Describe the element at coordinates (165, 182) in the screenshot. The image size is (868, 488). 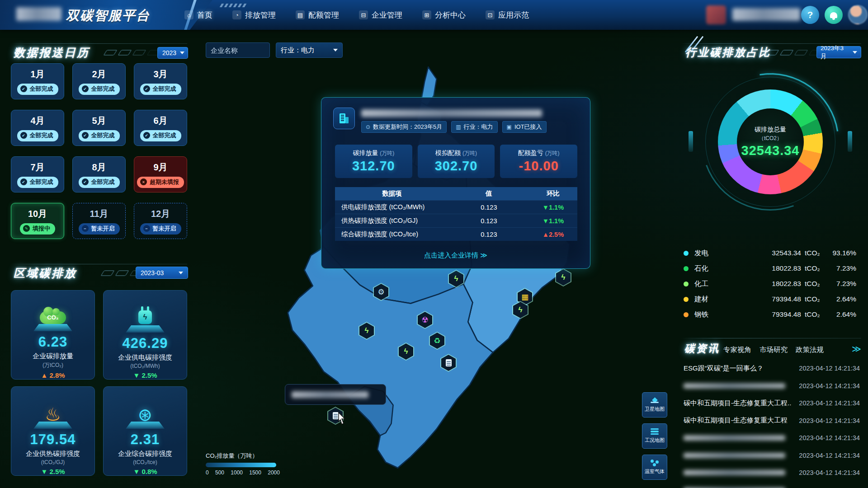
I see `month-status-text: 超期未填报` at that location.